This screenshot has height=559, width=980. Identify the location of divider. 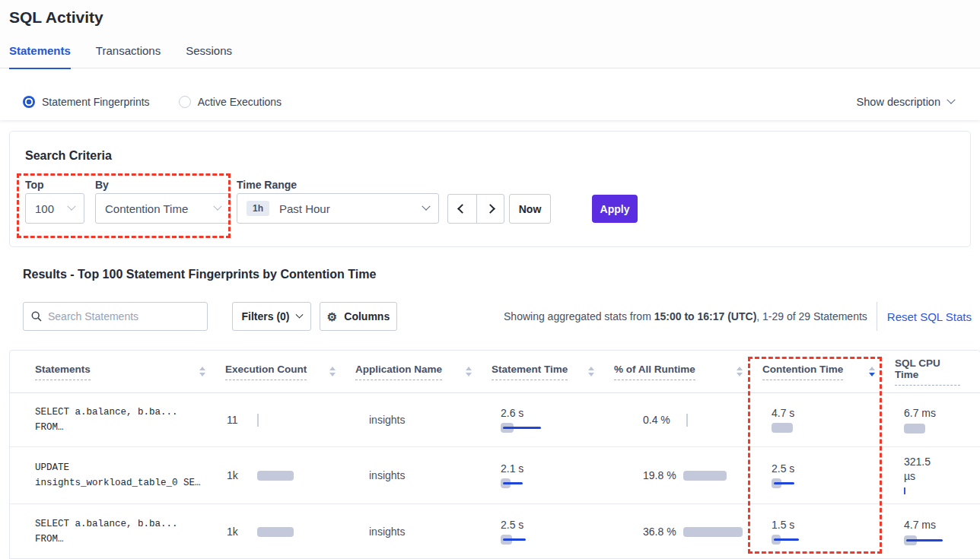
(877, 316).